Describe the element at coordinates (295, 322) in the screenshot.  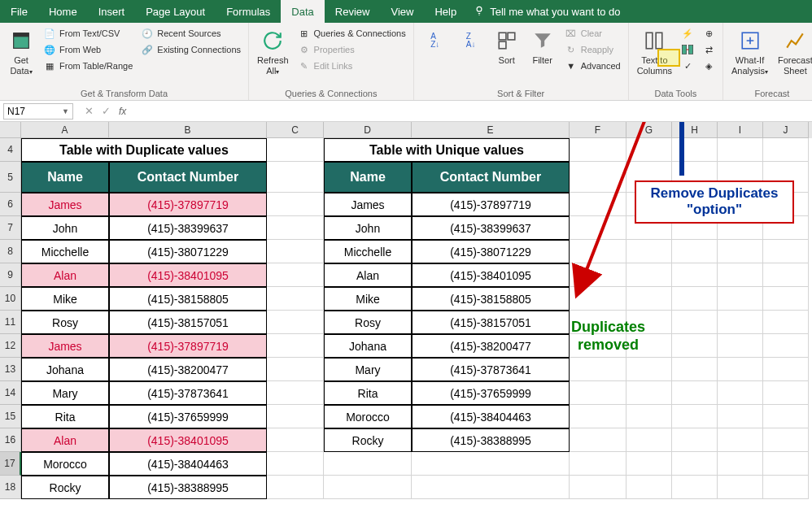
I see `cell-C11` at that location.